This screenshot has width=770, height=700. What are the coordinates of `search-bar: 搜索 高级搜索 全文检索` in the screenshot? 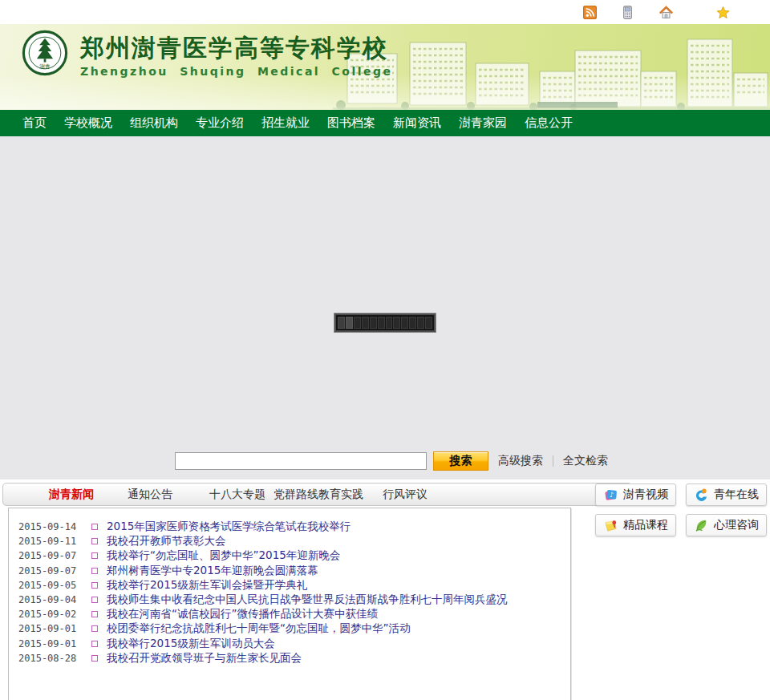 It's located at (391, 461).